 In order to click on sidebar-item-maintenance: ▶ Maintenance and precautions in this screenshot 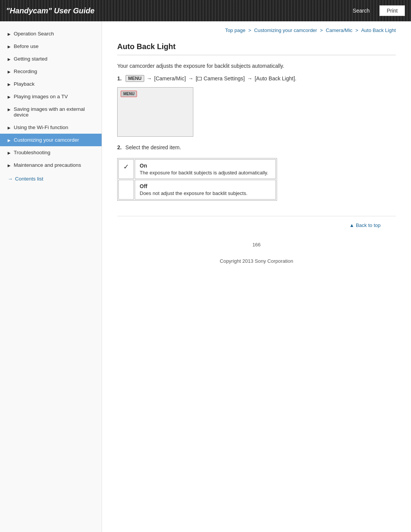, I will do `click(51, 165)`.